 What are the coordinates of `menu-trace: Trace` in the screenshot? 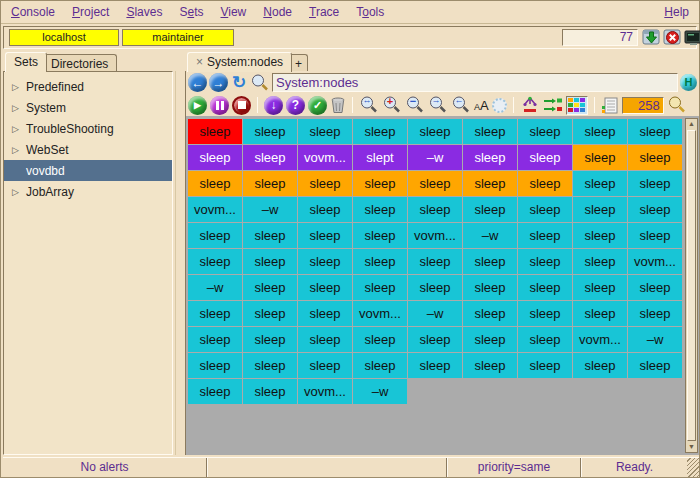 It's located at (324, 12).